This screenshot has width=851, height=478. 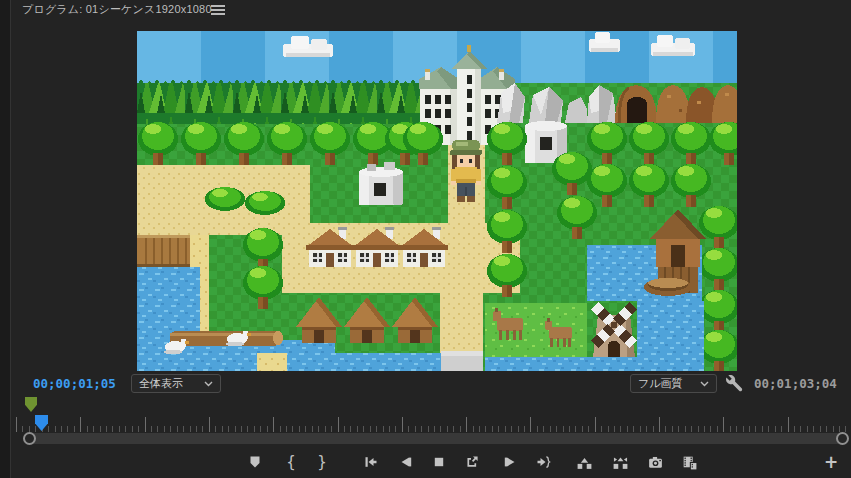 What do you see at coordinates (406, 462) in the screenshot?
I see `step-back-button` at bounding box center [406, 462].